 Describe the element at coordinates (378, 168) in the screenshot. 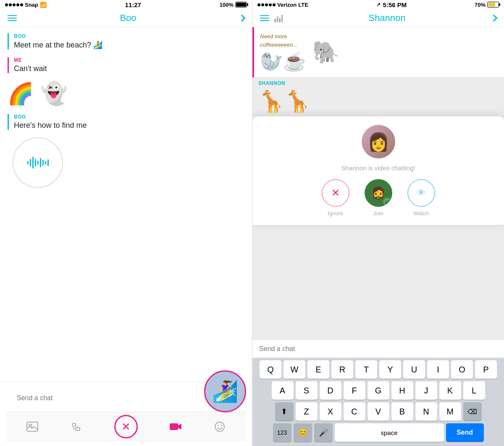

I see `video-chat-status: Shannon is video chatting!` at that location.